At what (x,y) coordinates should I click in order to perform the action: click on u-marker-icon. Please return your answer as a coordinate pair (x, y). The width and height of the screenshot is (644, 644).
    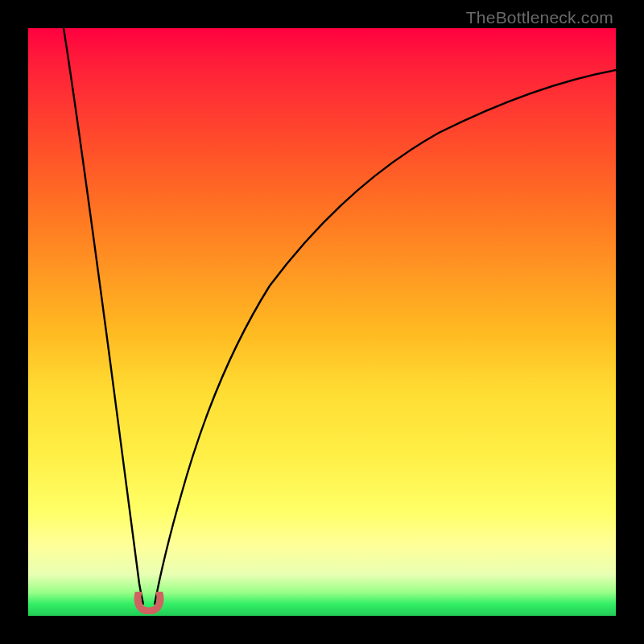
    Looking at the image, I should click on (149, 603).